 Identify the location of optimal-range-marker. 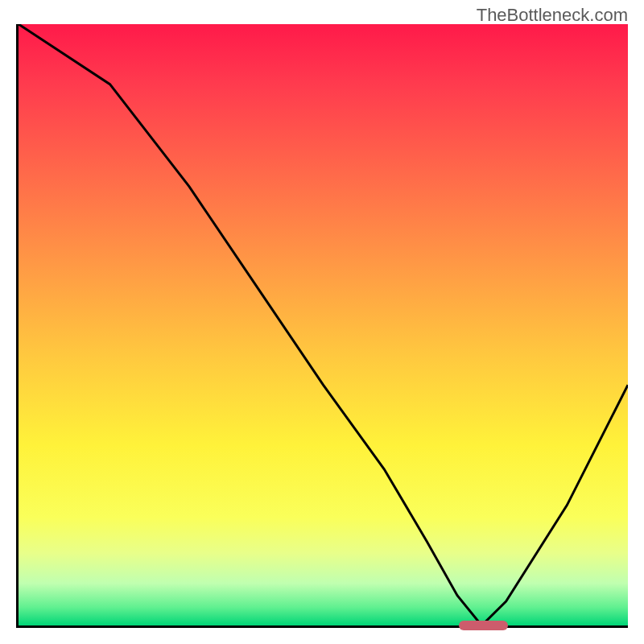
(483, 625).